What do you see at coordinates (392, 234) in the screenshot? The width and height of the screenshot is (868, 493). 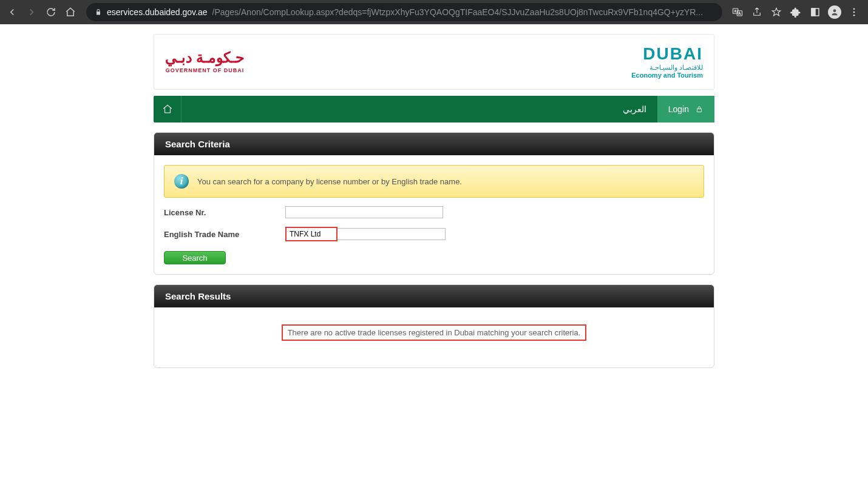 I see `trade-name-input-ext` at bounding box center [392, 234].